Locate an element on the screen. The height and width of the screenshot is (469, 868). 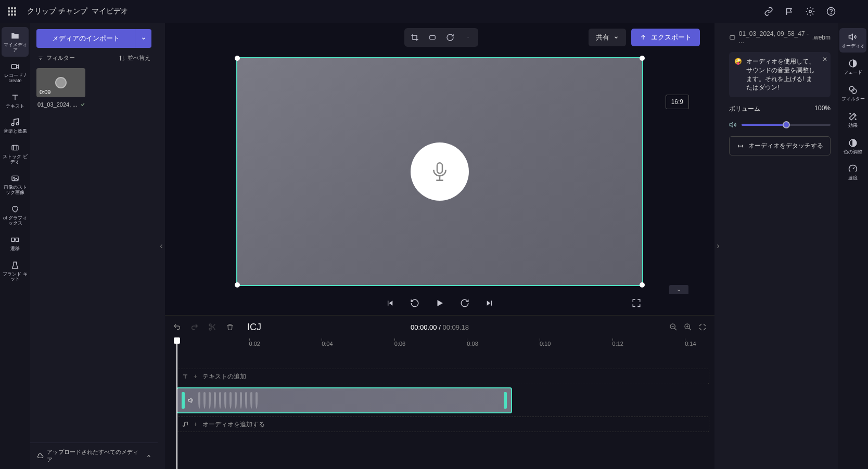
heart-icon is located at coordinates (15, 209).